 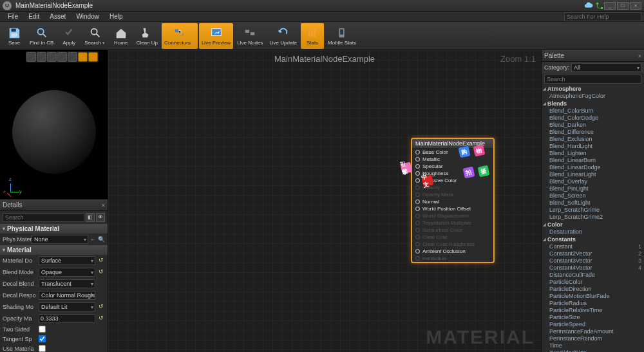 I want to click on pin-tessellation-multiplier: Tessellation Multiplier, so click(x=453, y=223).